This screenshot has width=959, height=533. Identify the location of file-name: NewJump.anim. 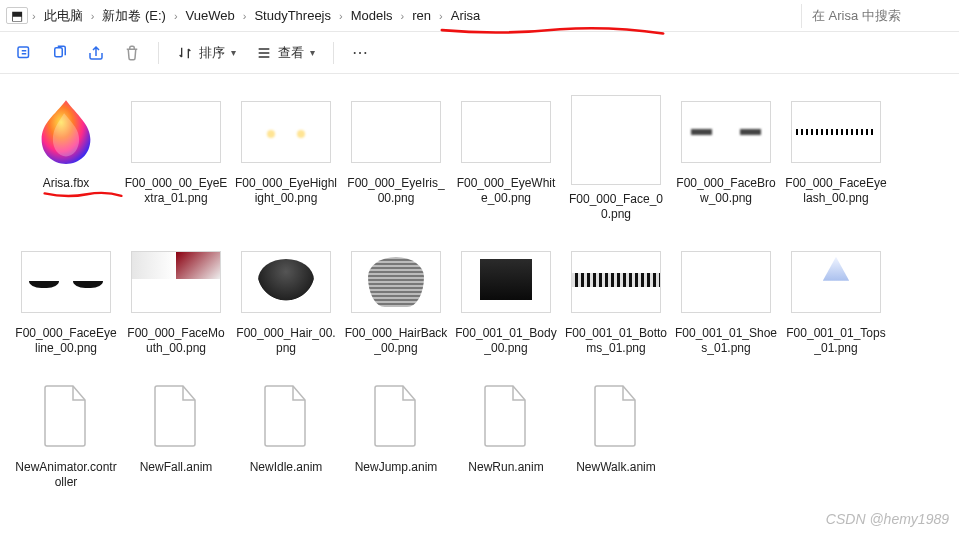
(396, 468).